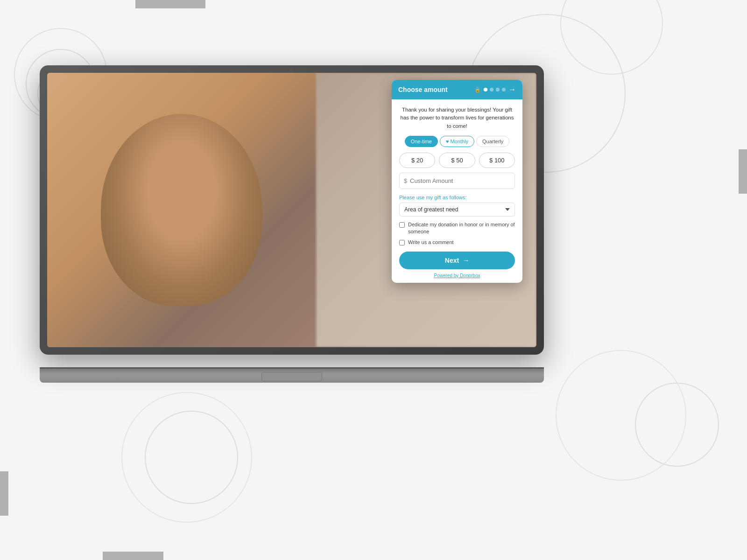 This screenshot has width=747, height=560. Describe the element at coordinates (495, 90) in the screenshot. I see `step-dots` at that location.